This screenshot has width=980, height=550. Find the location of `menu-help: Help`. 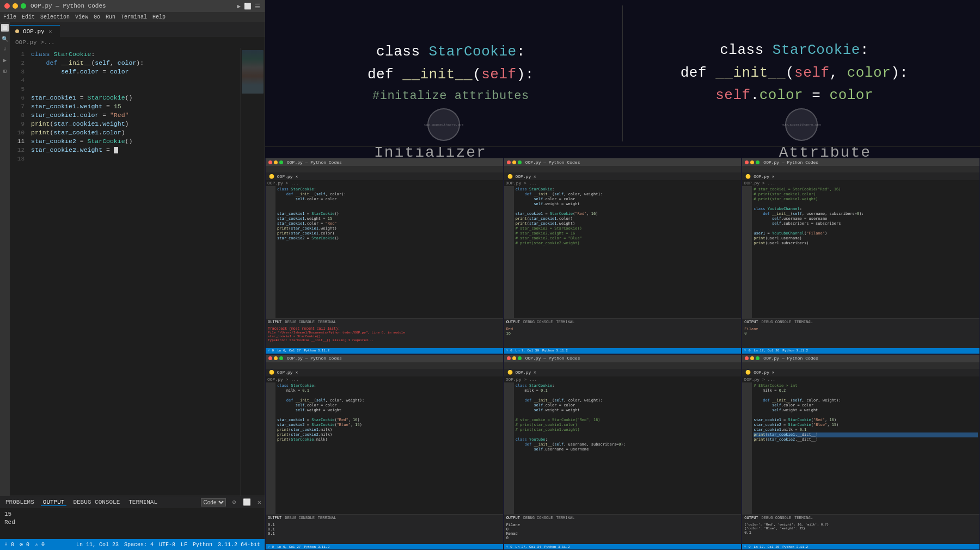

menu-help: Help is located at coordinates (159, 17).